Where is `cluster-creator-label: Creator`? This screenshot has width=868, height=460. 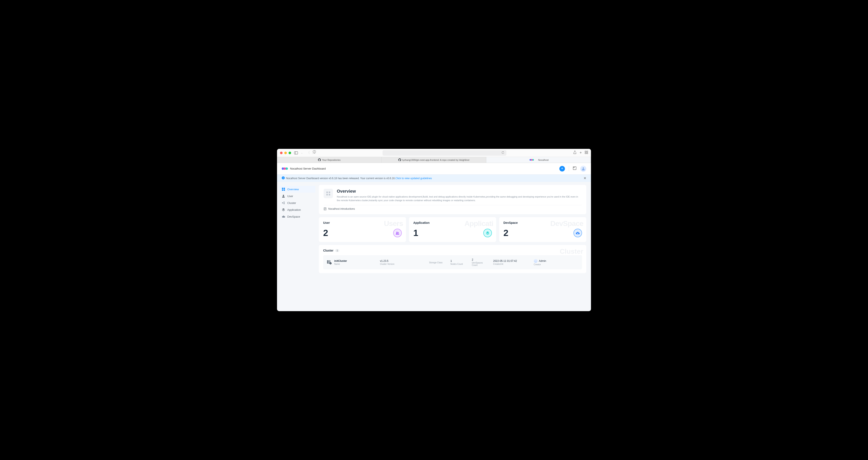
cluster-creator-label: Creator is located at coordinates (540, 264).